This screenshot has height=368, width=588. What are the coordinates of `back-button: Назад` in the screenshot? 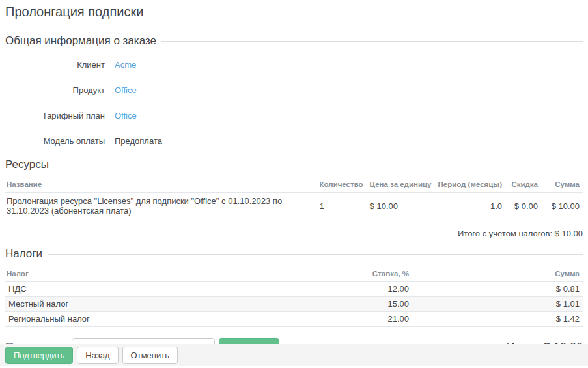 It's located at (98, 356).